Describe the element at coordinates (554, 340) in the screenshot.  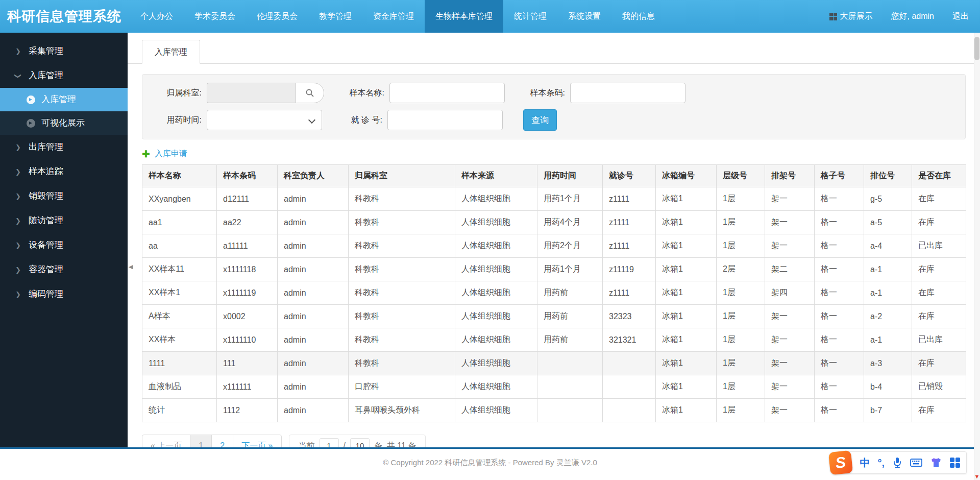
I see `table-row: XX样本x1111110admin科教科人体组织细胞用药前321321冰箱11层…` at that location.